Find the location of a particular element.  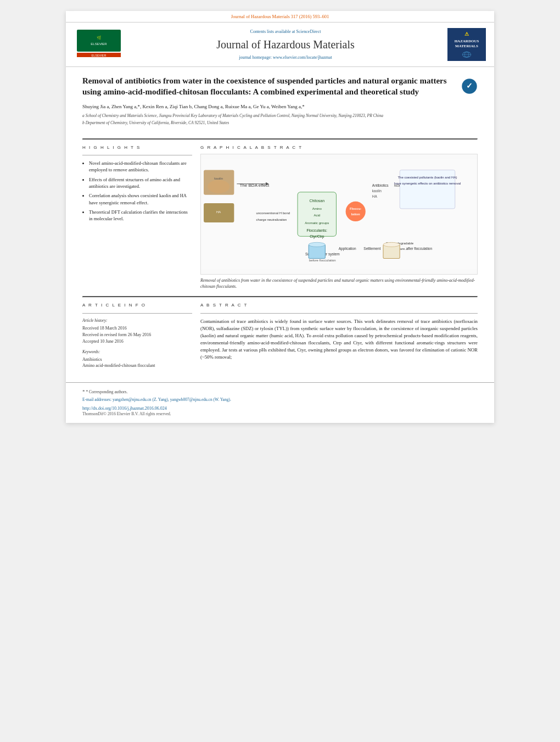

highlights-graphical-section: H I G H L I G H T S Novel amino-acid-mod… is located at coordinates (280, 217).